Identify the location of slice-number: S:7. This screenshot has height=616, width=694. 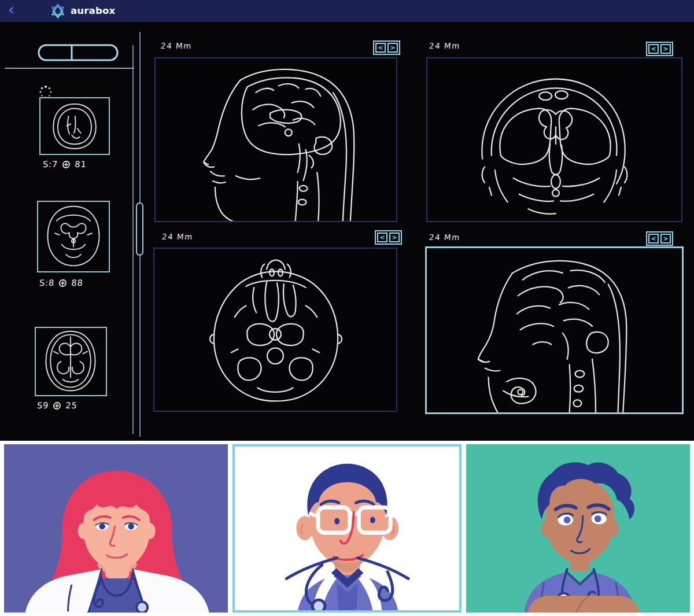
(50, 164).